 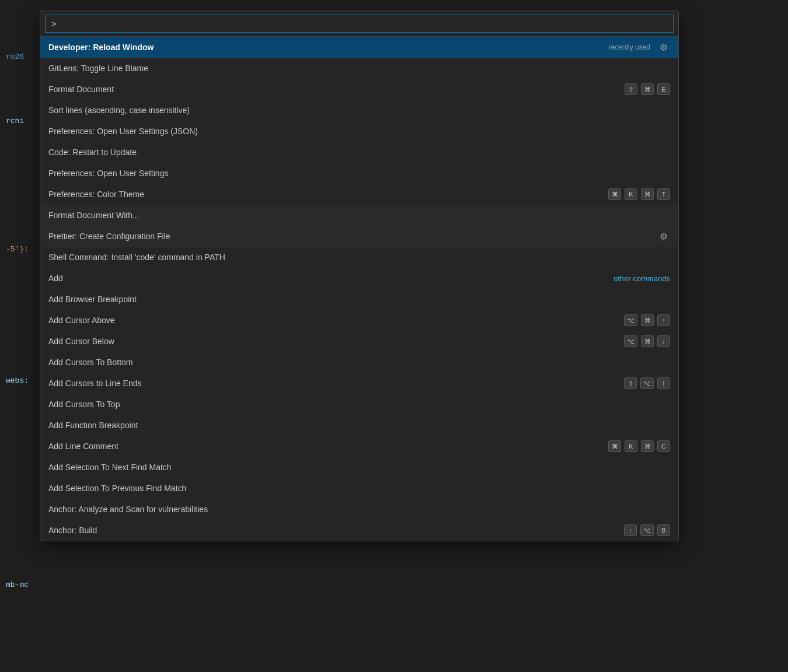 What do you see at coordinates (353, 236) in the screenshot?
I see `command-label: Prettier: Create Configuration File` at bounding box center [353, 236].